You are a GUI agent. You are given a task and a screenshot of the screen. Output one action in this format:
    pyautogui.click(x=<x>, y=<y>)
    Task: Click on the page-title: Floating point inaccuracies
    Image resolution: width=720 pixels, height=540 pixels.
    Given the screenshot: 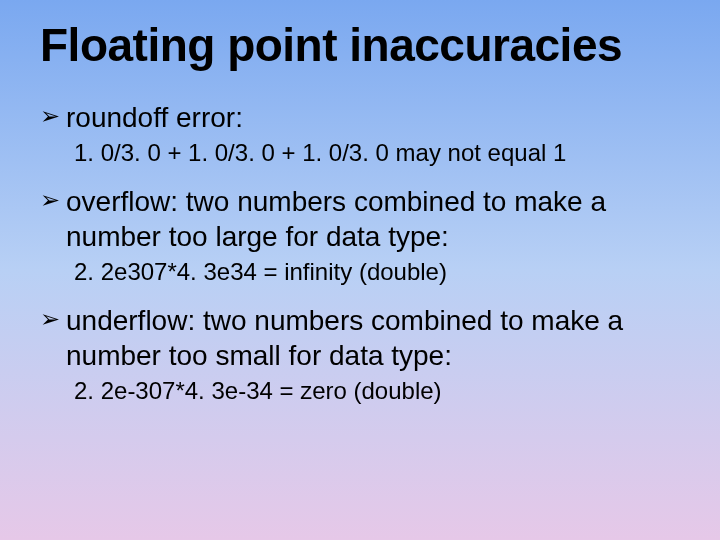 What is the action you would take?
    pyautogui.click(x=360, y=45)
    